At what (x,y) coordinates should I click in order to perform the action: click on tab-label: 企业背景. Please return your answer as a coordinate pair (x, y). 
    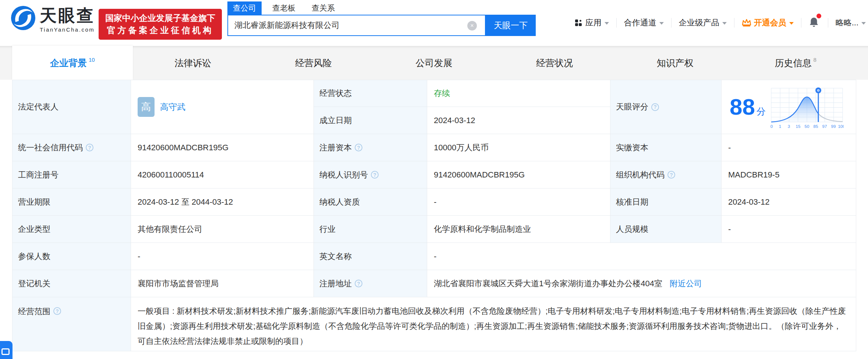
    Looking at the image, I should click on (68, 63).